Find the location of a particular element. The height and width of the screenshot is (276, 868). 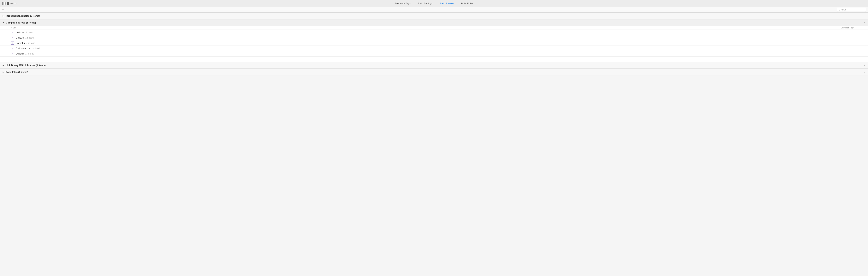

tab-build-settings: Build Settings is located at coordinates (425, 3).